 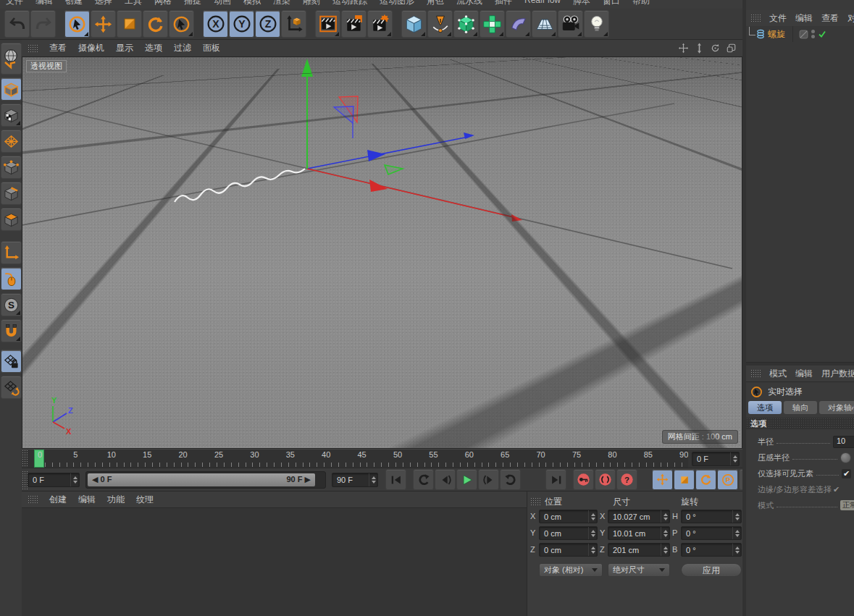 I want to click on rot-b-input: 0 °, so click(x=711, y=550).